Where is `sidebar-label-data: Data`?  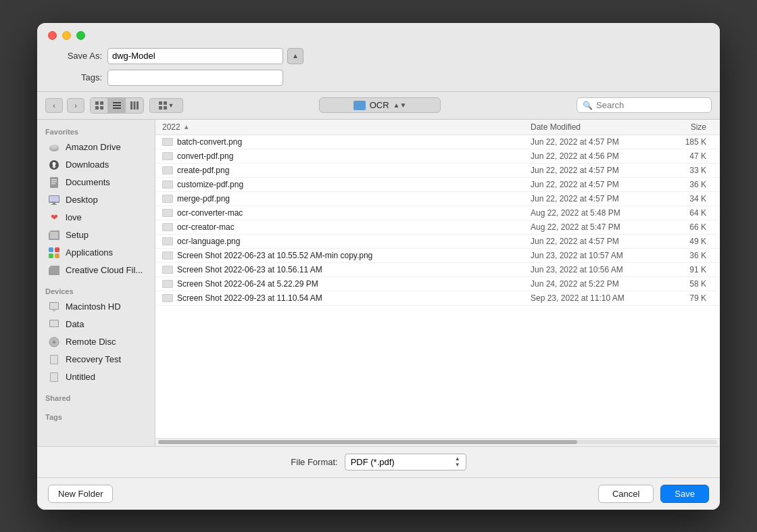 sidebar-label-data: Data is located at coordinates (74, 324).